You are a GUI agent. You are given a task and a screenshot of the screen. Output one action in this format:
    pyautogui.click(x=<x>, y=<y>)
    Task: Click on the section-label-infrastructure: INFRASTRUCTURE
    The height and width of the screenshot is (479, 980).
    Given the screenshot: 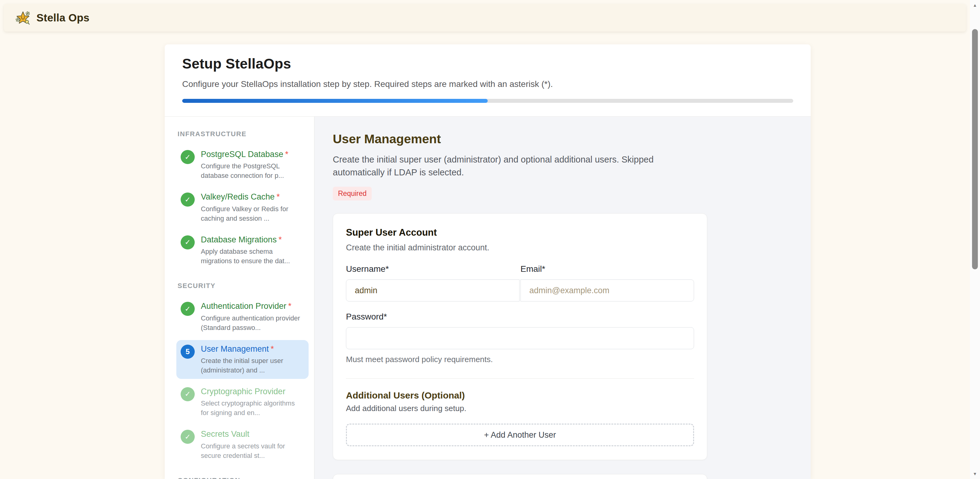 What is the action you would take?
    pyautogui.click(x=243, y=134)
    